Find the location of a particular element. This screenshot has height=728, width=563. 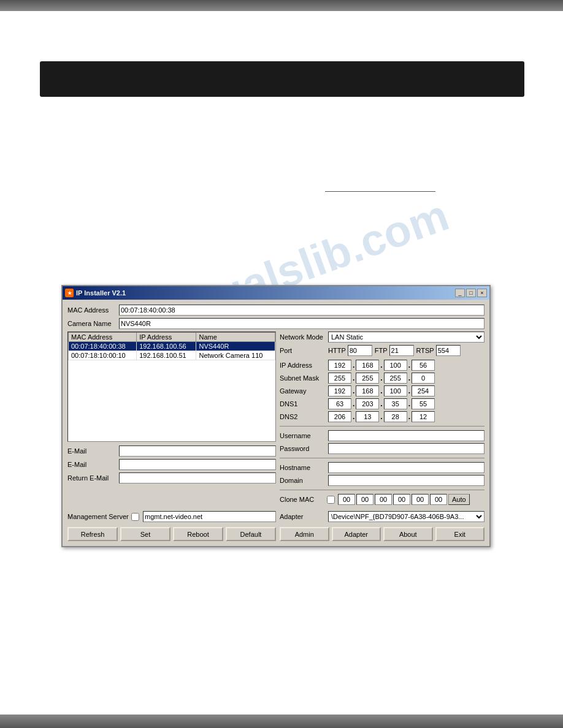

admin-button: Admin is located at coordinates (304, 534).